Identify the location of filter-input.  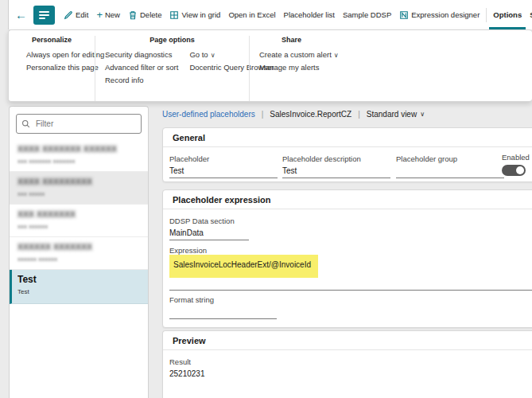
(85, 124).